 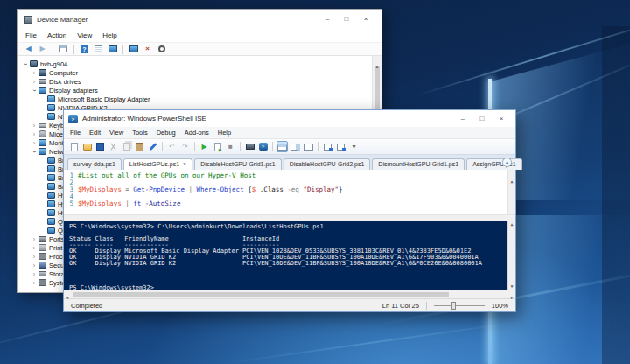 What do you see at coordinates (508, 163) in the screenshot?
I see `collapse-tab-list-button: ▴` at bounding box center [508, 163].